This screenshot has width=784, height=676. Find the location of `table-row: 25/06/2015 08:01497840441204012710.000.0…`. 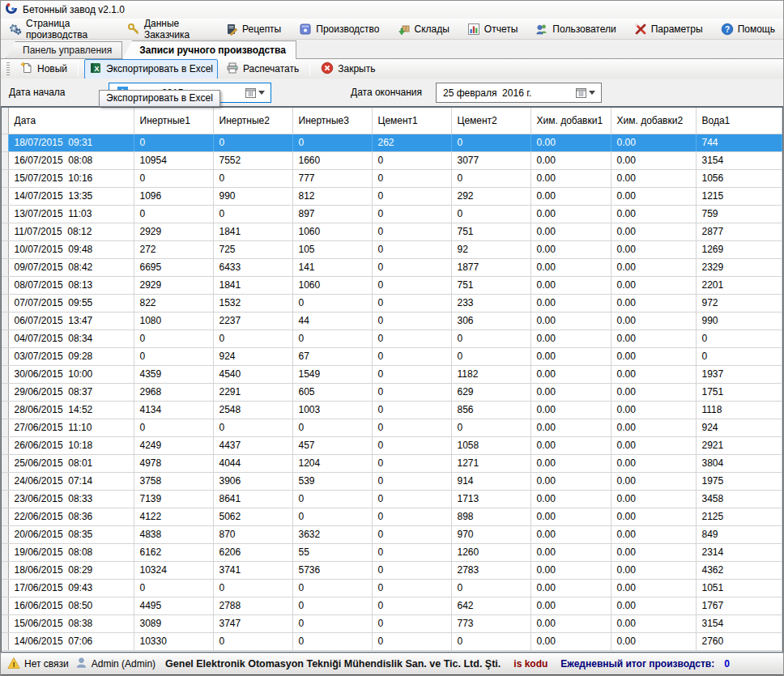

table-row: 25/06/2015 08:01497840441204012710.000.0… is located at coordinates (392, 463).